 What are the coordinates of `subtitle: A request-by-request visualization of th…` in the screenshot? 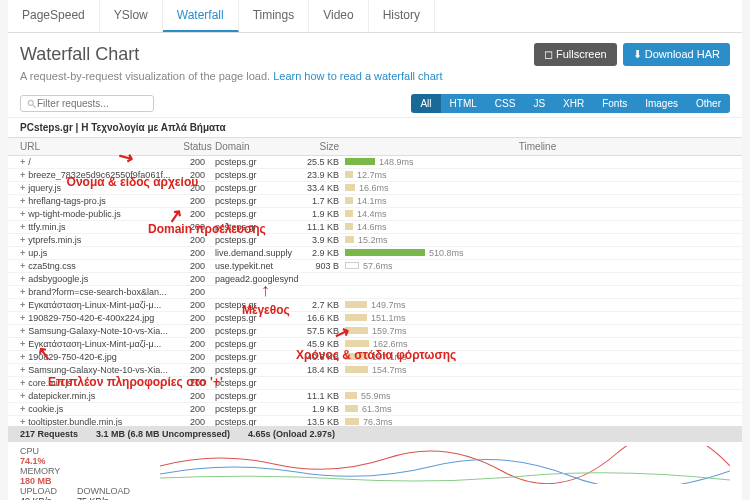 It's located at (375, 80).